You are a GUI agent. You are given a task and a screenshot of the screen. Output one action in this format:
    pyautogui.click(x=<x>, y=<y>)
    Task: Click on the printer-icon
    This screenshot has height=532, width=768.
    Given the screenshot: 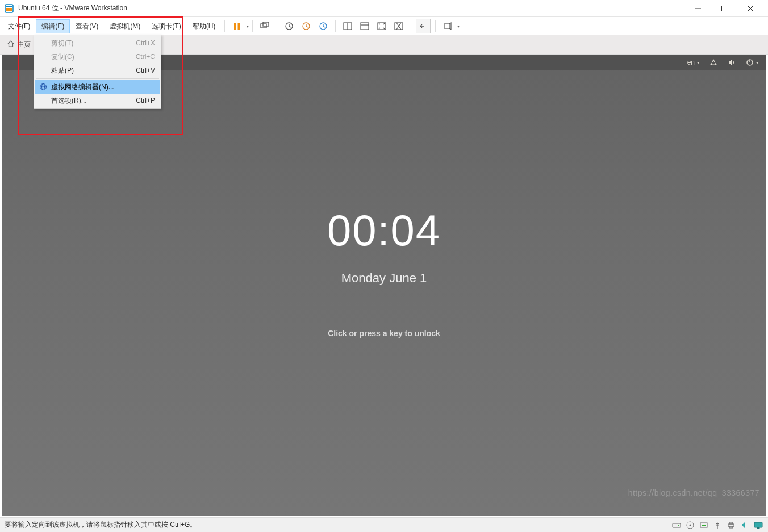 What is the action you would take?
    pyautogui.click(x=731, y=525)
    